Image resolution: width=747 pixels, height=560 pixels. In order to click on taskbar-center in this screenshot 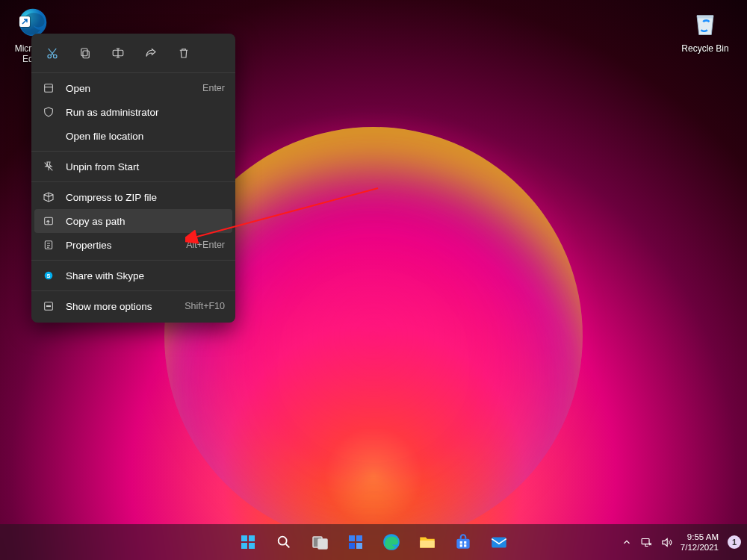, I will do `click(374, 542)`.